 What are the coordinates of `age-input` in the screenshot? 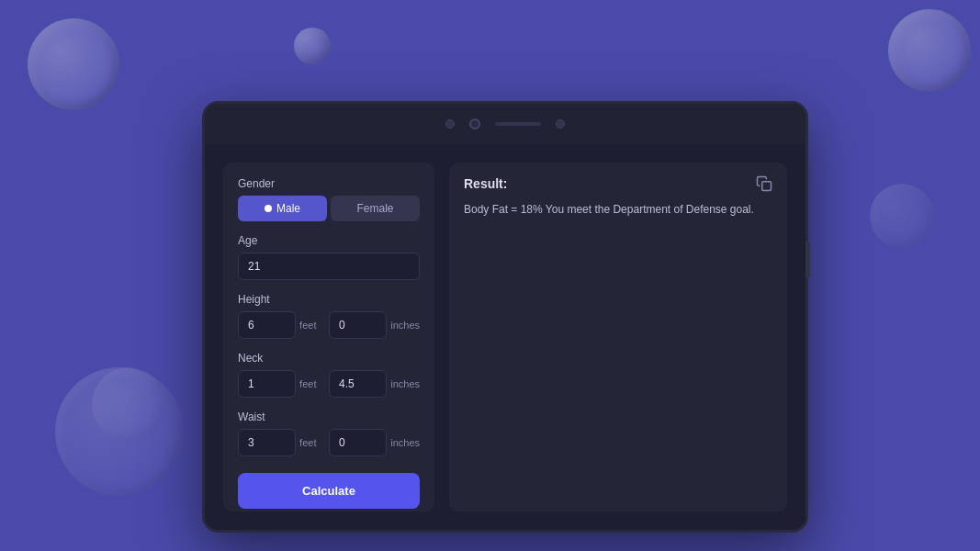 It's located at (329, 266).